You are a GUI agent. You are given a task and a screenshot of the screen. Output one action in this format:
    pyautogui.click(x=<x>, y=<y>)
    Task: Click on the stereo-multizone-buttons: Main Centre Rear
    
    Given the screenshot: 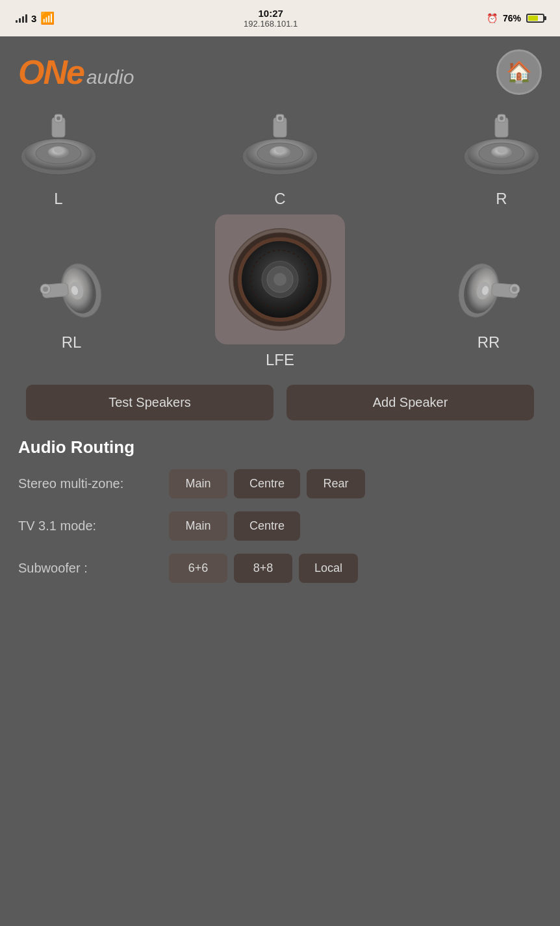 What is the action you would take?
    pyautogui.click(x=267, y=483)
    